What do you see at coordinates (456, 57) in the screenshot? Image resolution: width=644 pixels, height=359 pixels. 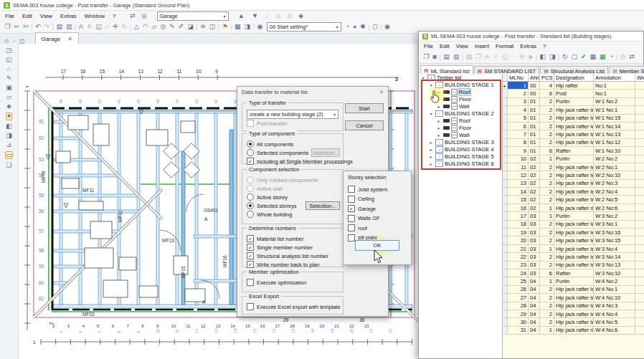 I see `preview-icon: ▥` at bounding box center [456, 57].